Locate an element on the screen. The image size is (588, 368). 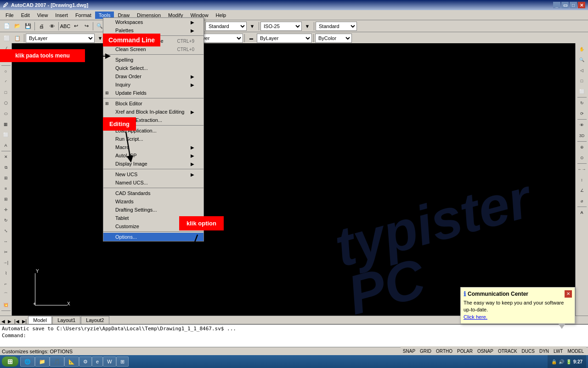
lt-extend: →| is located at coordinates (6, 263).